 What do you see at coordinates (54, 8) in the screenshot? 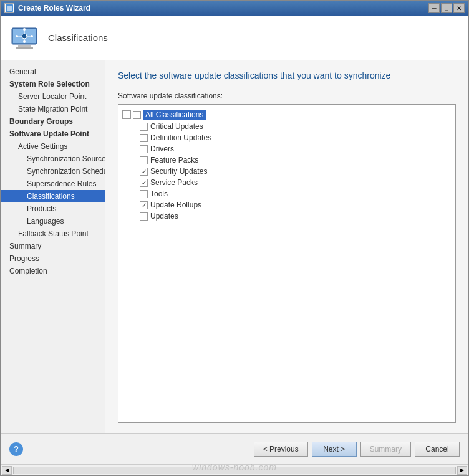
I see `window-title: Create Roles Wizard` at bounding box center [54, 8].